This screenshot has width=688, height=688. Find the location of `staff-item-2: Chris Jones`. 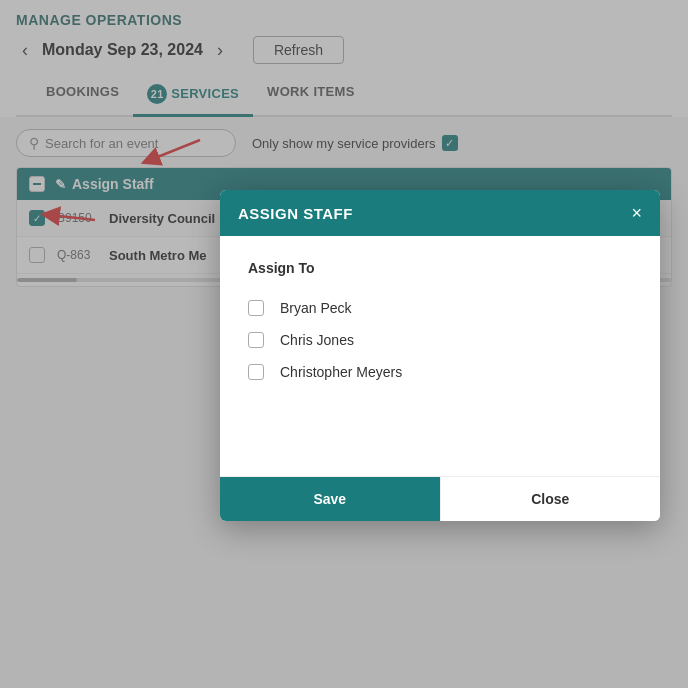

staff-item-2: Chris Jones is located at coordinates (440, 340).